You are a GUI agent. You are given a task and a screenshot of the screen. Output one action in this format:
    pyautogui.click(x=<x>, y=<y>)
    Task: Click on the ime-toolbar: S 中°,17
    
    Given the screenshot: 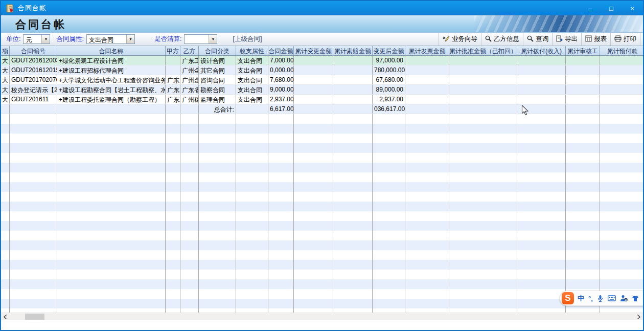 What is the action you would take?
    pyautogui.click(x=602, y=298)
    